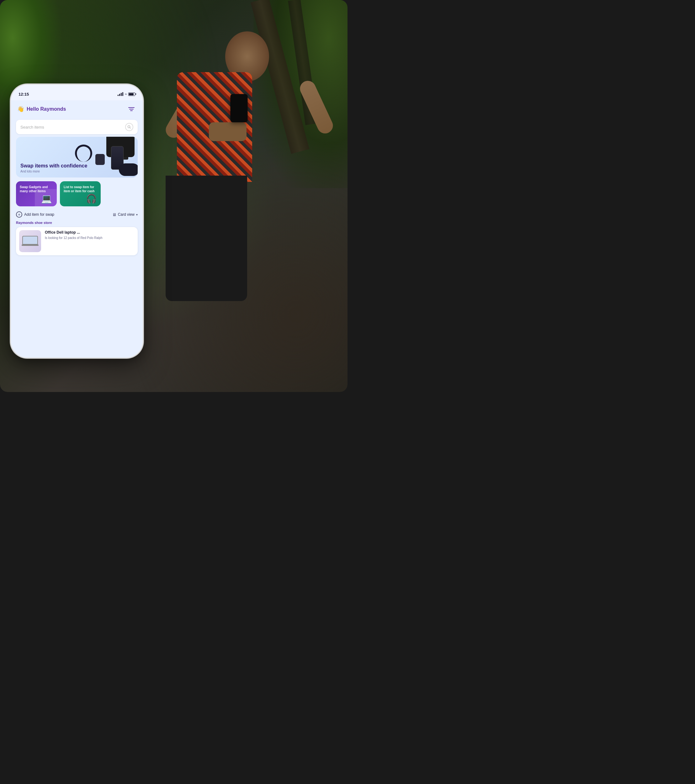 This screenshot has height=784, width=695. Describe the element at coordinates (247, 204) in the screenshot. I see `person-illustration` at that location.